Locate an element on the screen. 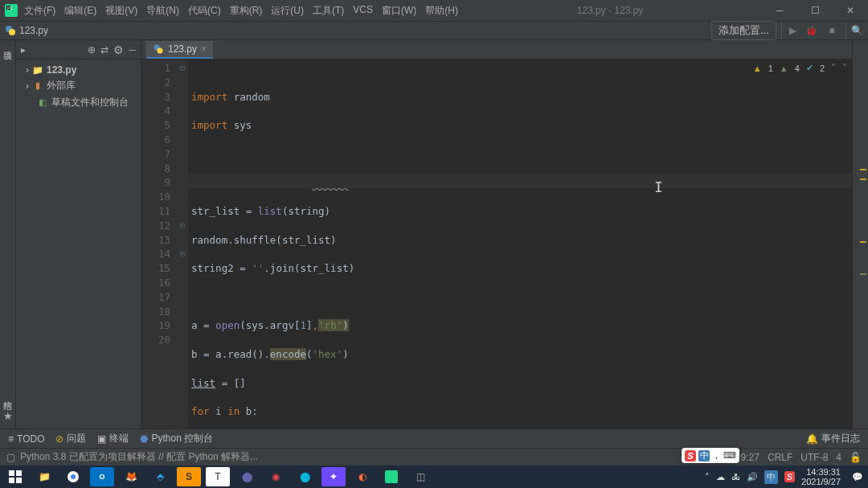  file-encoding: UTF-8 is located at coordinates (814, 457).